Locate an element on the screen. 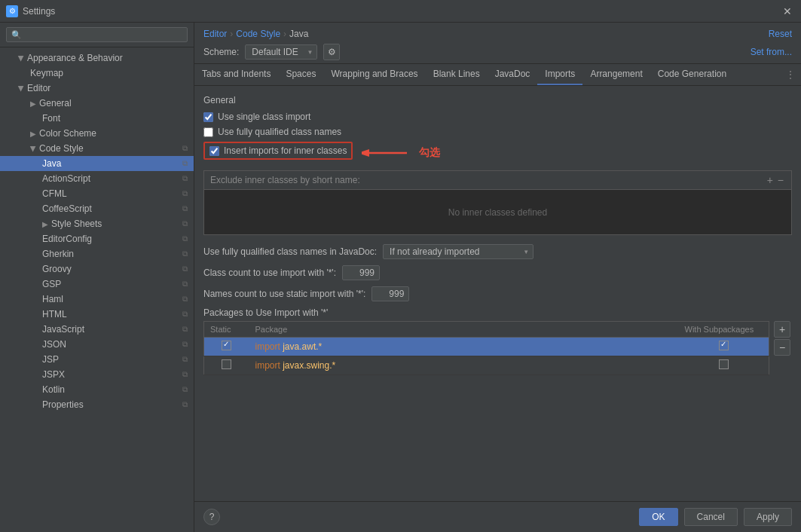 Image resolution: width=801 pixels, height=532 pixels. single-class-row: Use single class import is located at coordinates (497, 117).